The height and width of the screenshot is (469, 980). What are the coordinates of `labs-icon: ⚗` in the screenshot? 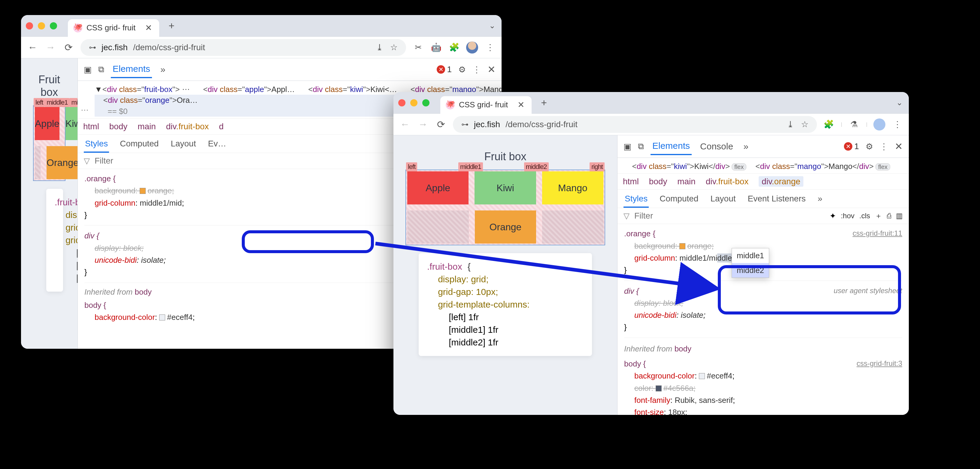 It's located at (854, 124).